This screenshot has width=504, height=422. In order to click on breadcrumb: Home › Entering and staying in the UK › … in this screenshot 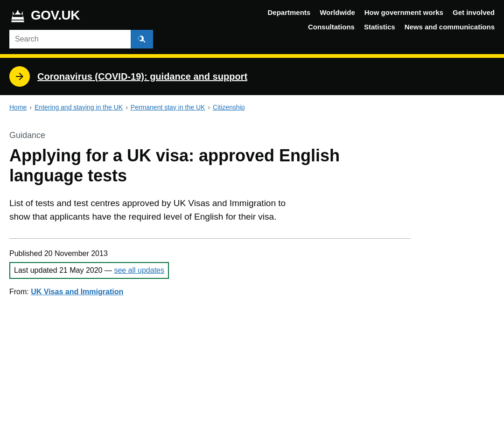, I will do `click(252, 107)`.